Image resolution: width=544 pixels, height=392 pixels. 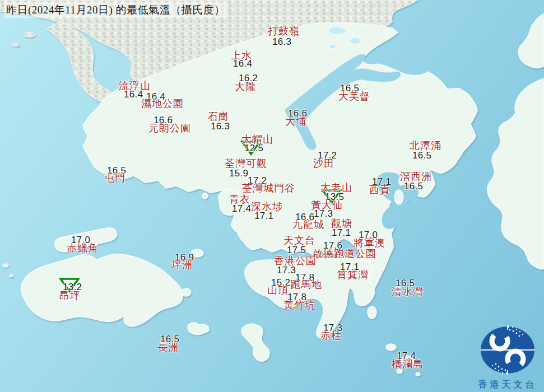 What do you see at coordinates (370, 243) in the screenshot?
I see `station-name: 將軍澳` at bounding box center [370, 243].